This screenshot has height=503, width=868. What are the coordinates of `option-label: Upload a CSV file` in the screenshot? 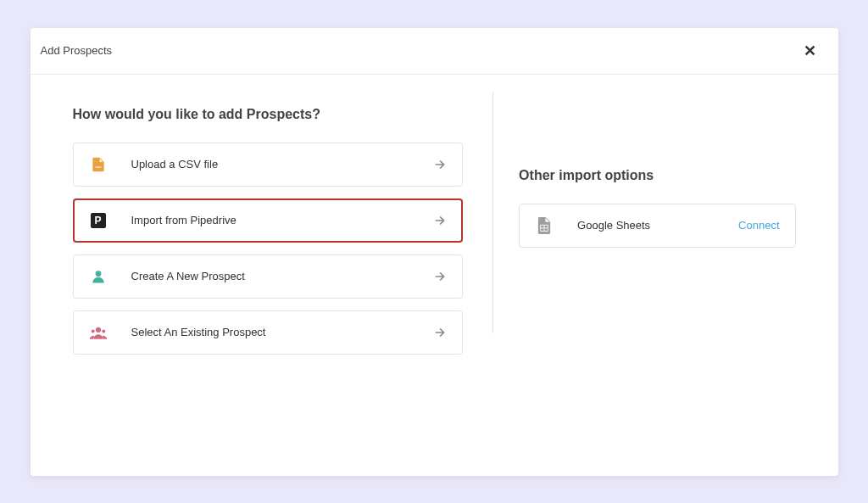 It's located at (283, 165).